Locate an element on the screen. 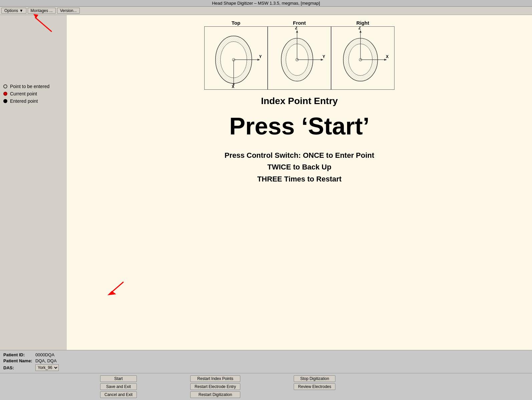 The width and height of the screenshot is (532, 400). instruction-line-3: THREE Times to Restart is located at coordinates (300, 179).